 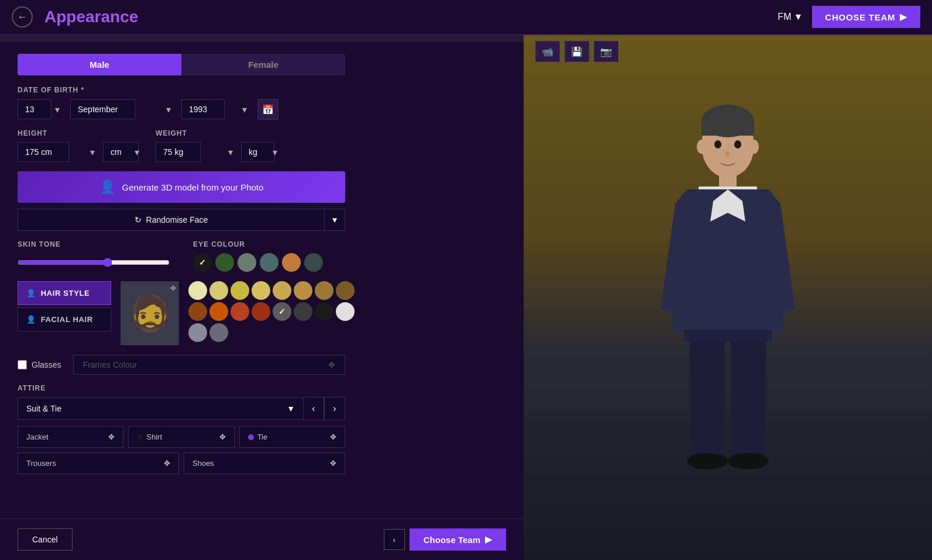 I want to click on weight-unit-select: kg, so click(x=257, y=152).